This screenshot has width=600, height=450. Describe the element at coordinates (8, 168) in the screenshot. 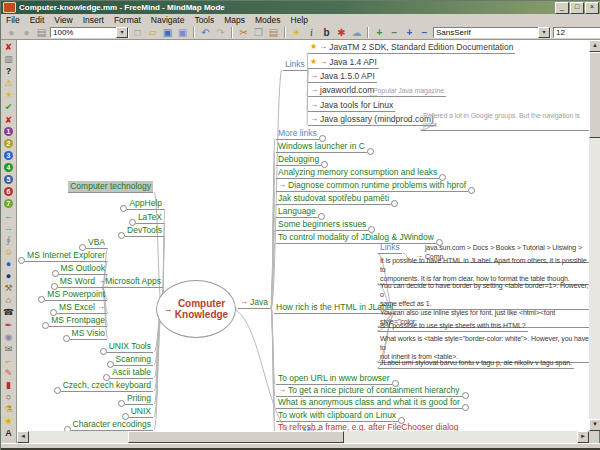

I see `number-4-icon: 4` at that location.